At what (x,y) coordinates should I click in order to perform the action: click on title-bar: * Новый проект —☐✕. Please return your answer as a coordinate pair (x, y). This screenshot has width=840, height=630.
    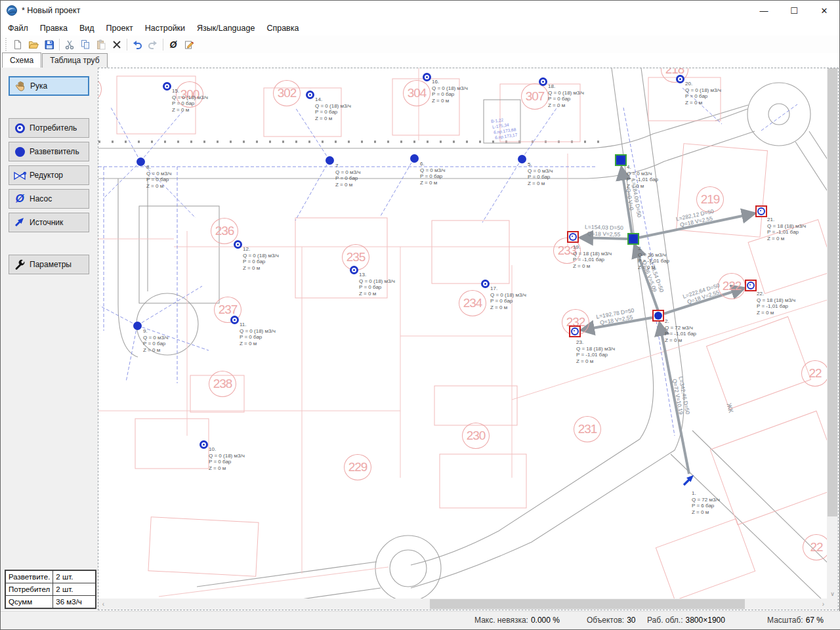
    Looking at the image, I should click on (420, 10).